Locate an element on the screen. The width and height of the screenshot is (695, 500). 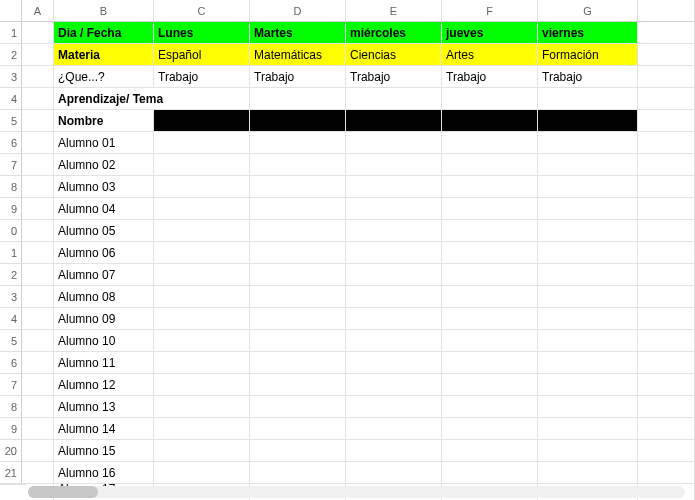
cell-F1: jueves is located at coordinates (490, 33).